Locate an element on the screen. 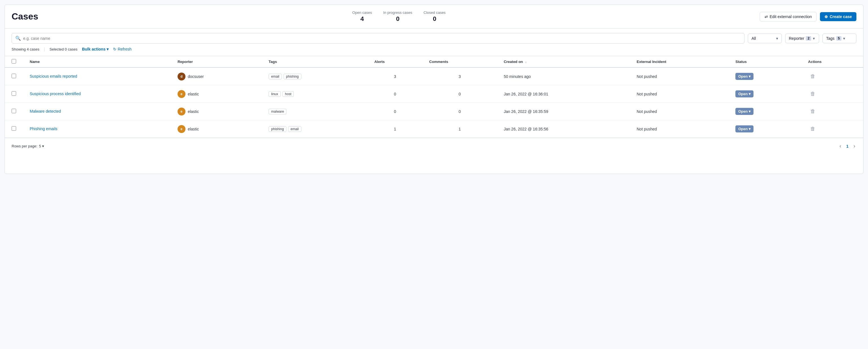  refresh-label: Refresh is located at coordinates (125, 49).